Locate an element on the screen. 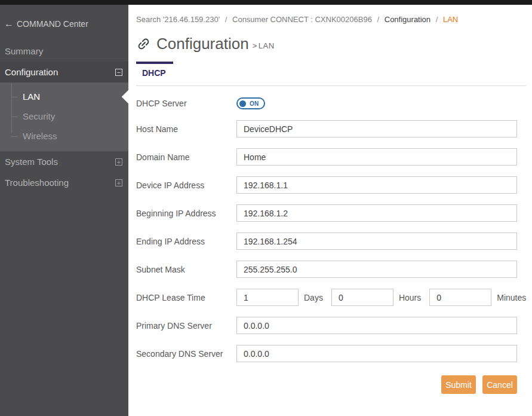  sidebar-submenu: LAN Security Wireless is located at coordinates (64, 117).